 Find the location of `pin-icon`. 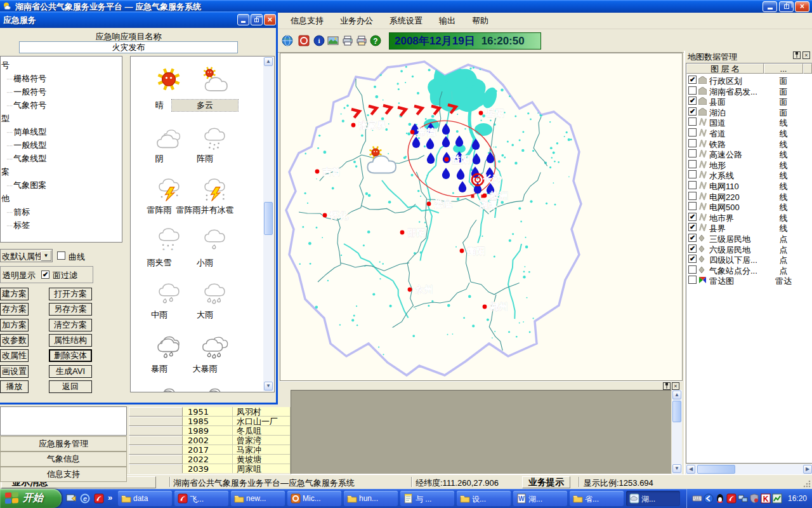

pin-icon is located at coordinates (667, 386).